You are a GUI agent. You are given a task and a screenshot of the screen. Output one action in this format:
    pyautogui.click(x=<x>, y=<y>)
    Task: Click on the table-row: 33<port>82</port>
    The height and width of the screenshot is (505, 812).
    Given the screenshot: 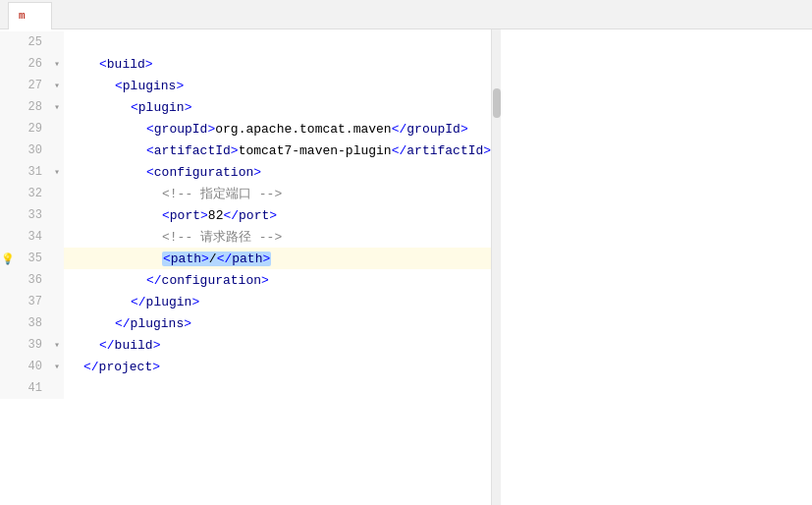 What is the action you would take?
    pyautogui.click(x=245, y=215)
    